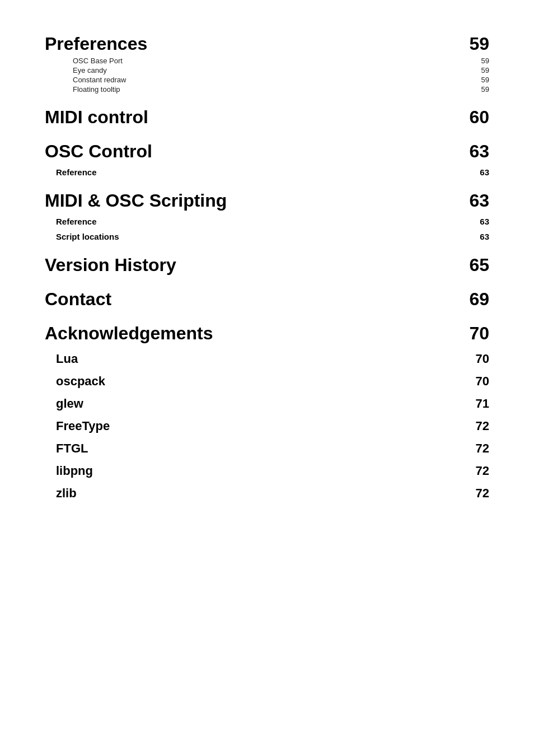  What do you see at coordinates (267, 236) in the screenshot?
I see `toc-h3-row: Script locations63` at bounding box center [267, 236].